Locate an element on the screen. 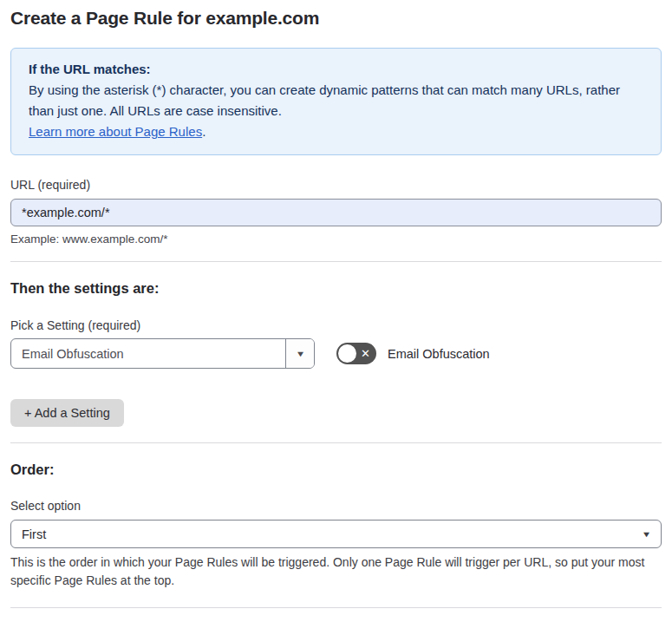 The width and height of the screenshot is (672, 622). toggle-label: Email Obfuscation is located at coordinates (439, 354).